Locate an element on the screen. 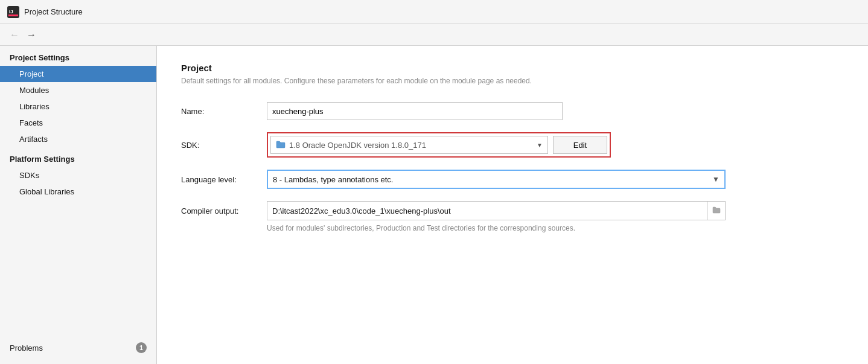  language-level-row: Language level: 8 - Lambdas, type annota… is located at coordinates (512, 179).